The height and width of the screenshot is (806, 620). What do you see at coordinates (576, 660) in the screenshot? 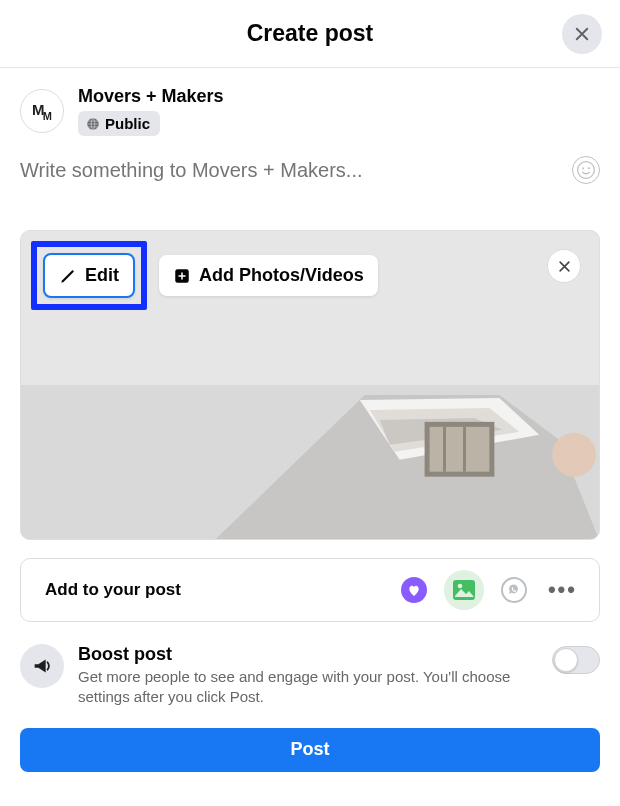
I see `boost-toggle` at bounding box center [576, 660].